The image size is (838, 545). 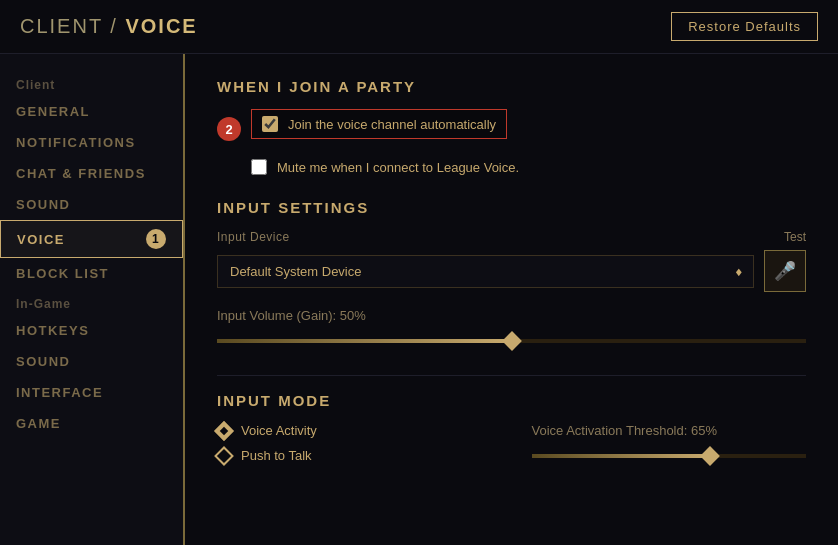 I want to click on sidebar-item-interface: INTERFACE, so click(x=92, y=392).